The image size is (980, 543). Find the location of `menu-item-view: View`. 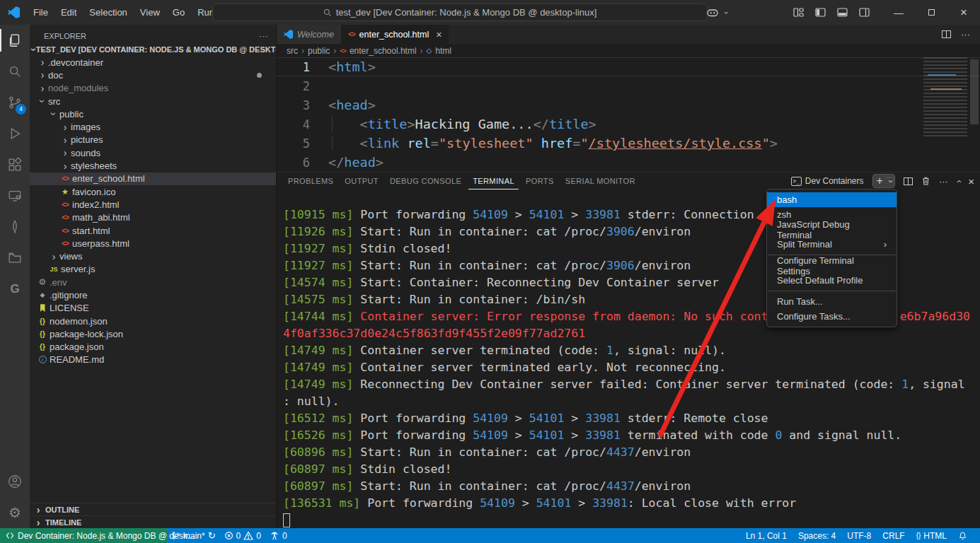

menu-item-view: View is located at coordinates (150, 13).